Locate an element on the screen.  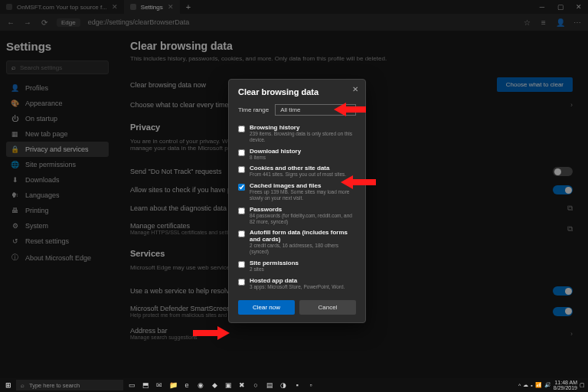
store-icon: ⬒ is located at coordinates (145, 385).